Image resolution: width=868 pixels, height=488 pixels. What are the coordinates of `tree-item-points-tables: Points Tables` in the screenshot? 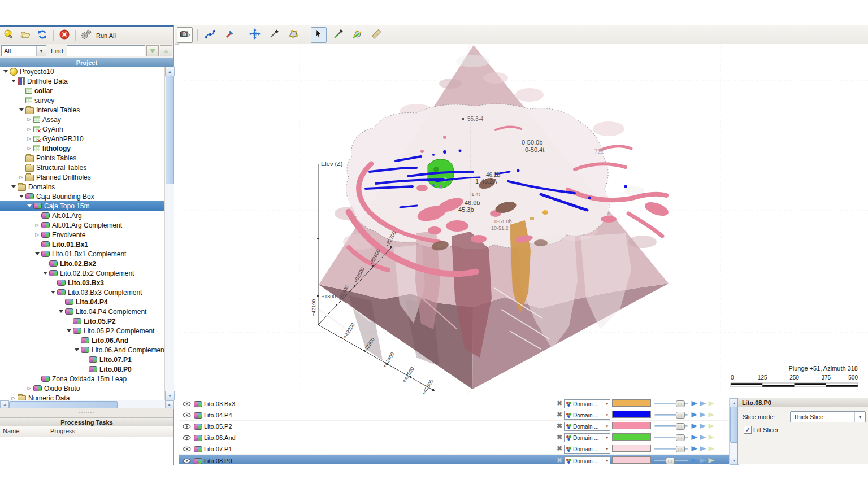 It's located at (83, 158).